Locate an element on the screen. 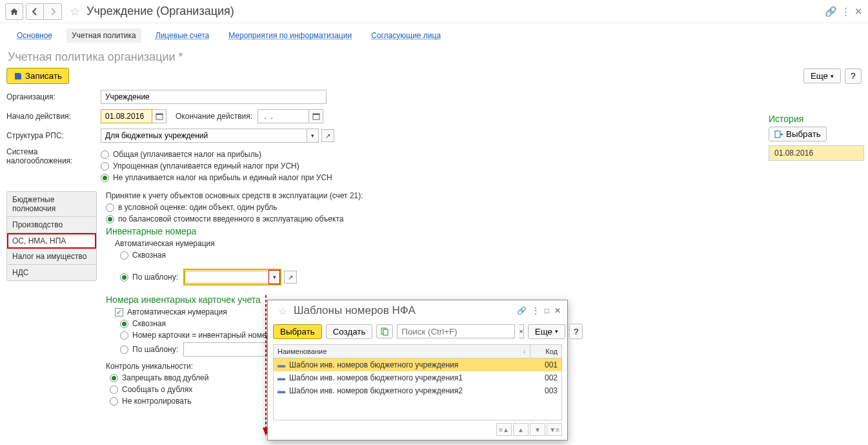 The height and width of the screenshot is (445, 868). left-nav: Бюджетные полномочия Производство ОС, НМ… is located at coordinates (52, 236).